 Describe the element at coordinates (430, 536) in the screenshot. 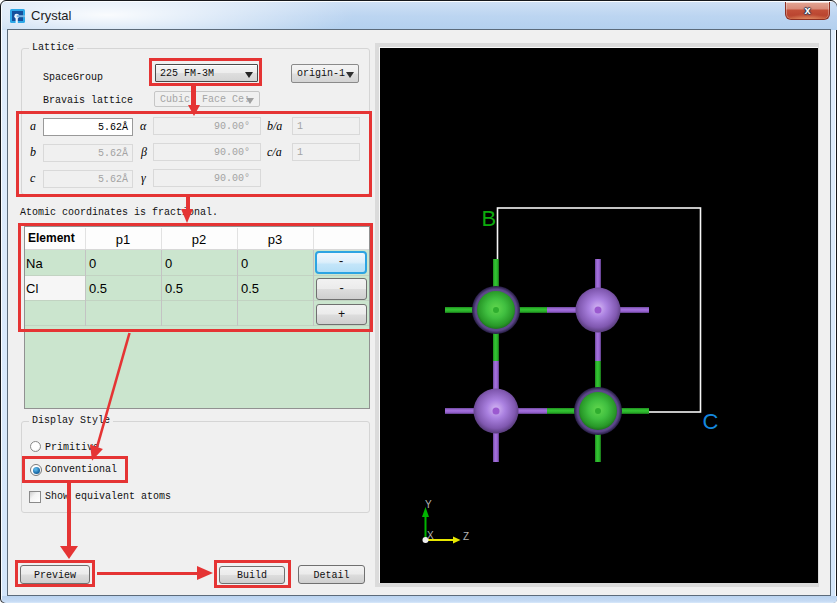

I see `svg-text: X` at that location.